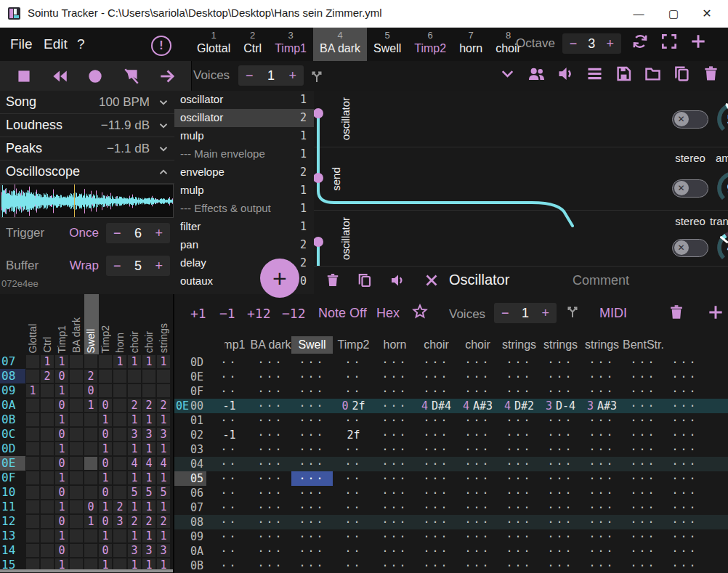  What do you see at coordinates (652, 74) in the screenshot?
I see `open-icon` at bounding box center [652, 74].